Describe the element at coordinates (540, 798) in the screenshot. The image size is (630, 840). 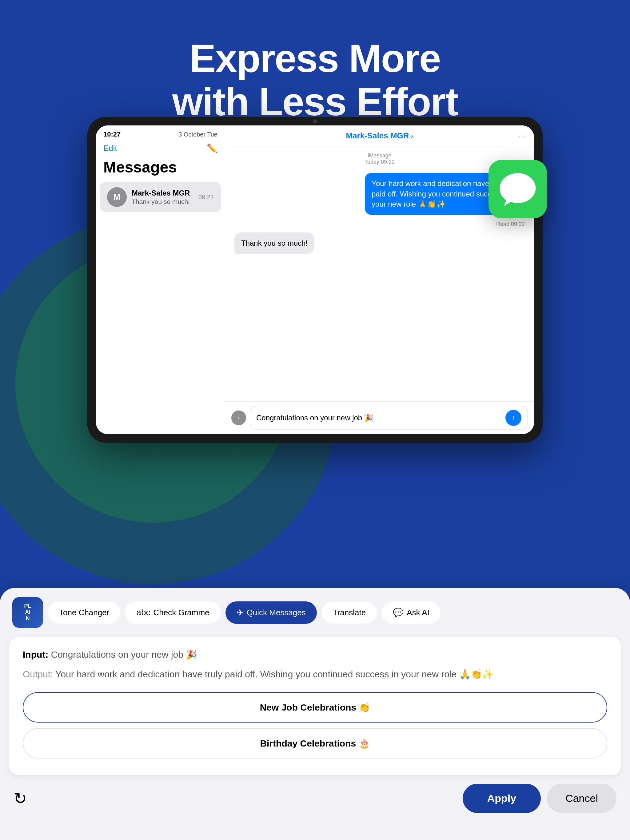
I see `action-buttons: Apply Cancel` at that location.